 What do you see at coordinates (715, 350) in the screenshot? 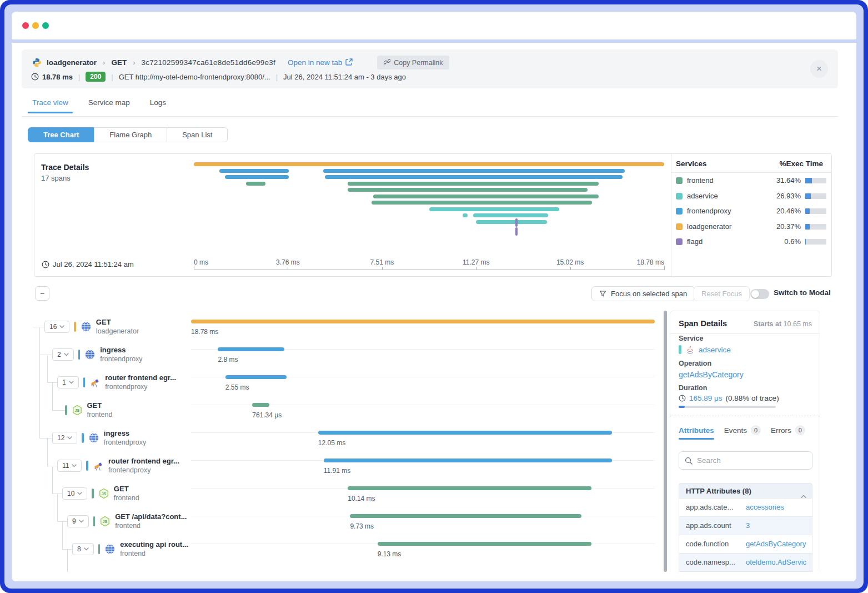
I see `service-name-link: adservice` at bounding box center [715, 350].